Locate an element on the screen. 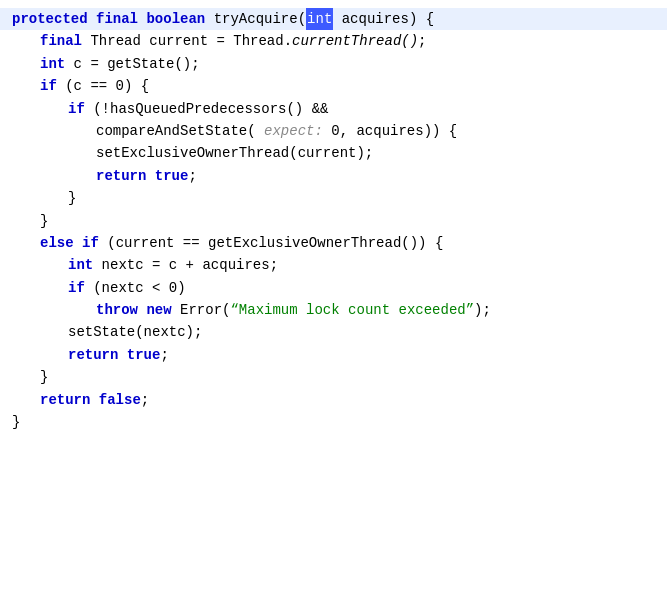 This screenshot has height=605, width=667. code-line-12: int nextc = c + acquires; is located at coordinates (334, 265).